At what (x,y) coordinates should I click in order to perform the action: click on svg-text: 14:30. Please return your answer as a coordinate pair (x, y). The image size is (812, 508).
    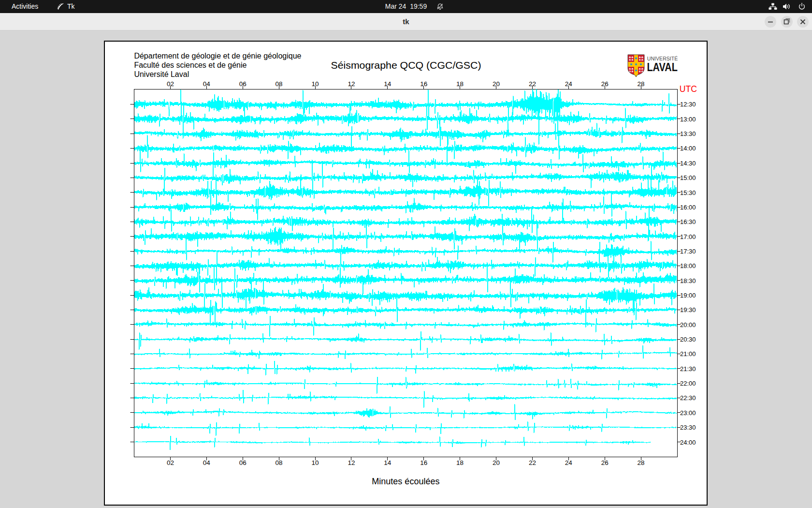
    Looking at the image, I should click on (688, 164).